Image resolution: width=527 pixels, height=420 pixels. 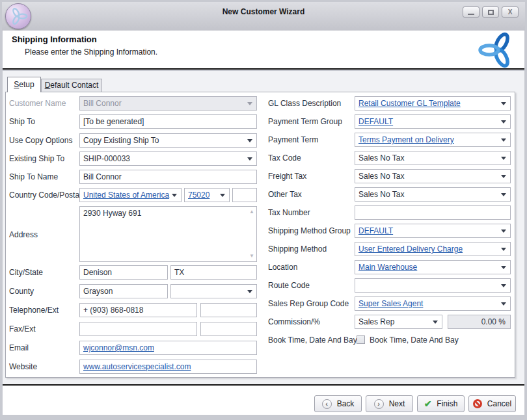 What do you see at coordinates (433, 213) in the screenshot?
I see `tax-number-input` at bounding box center [433, 213].